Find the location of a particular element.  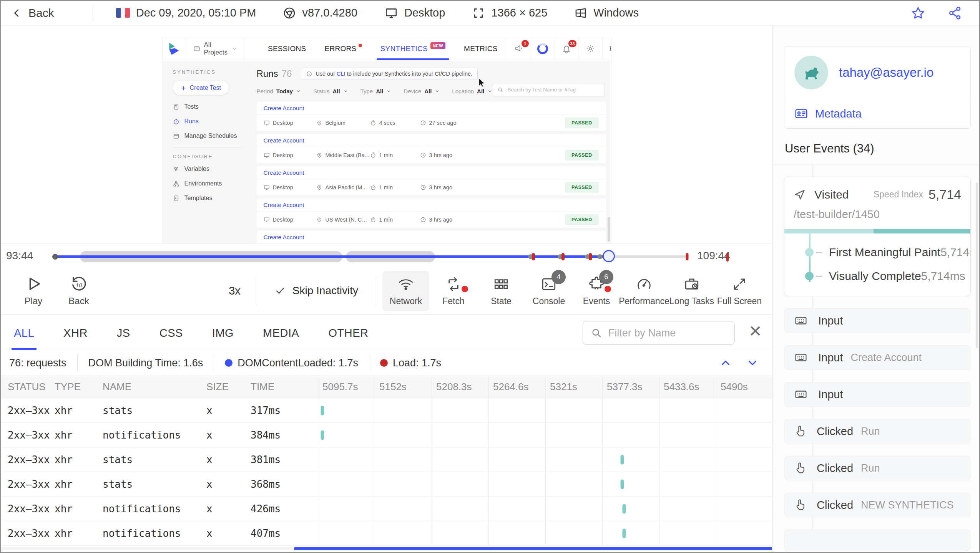

network-request-row: 2xx–3xx xhr notifications x 384ms is located at coordinates (387, 435).